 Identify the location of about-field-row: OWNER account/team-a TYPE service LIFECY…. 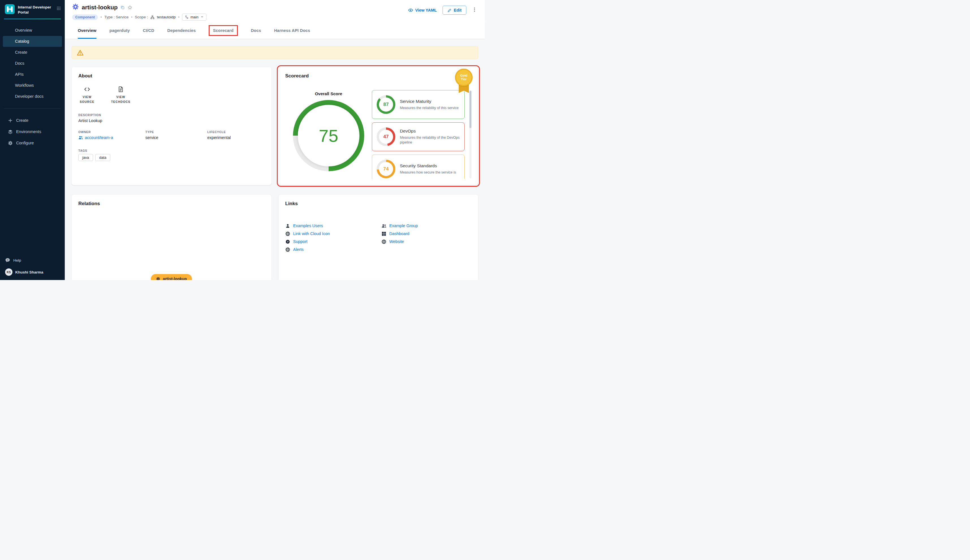
(172, 136).